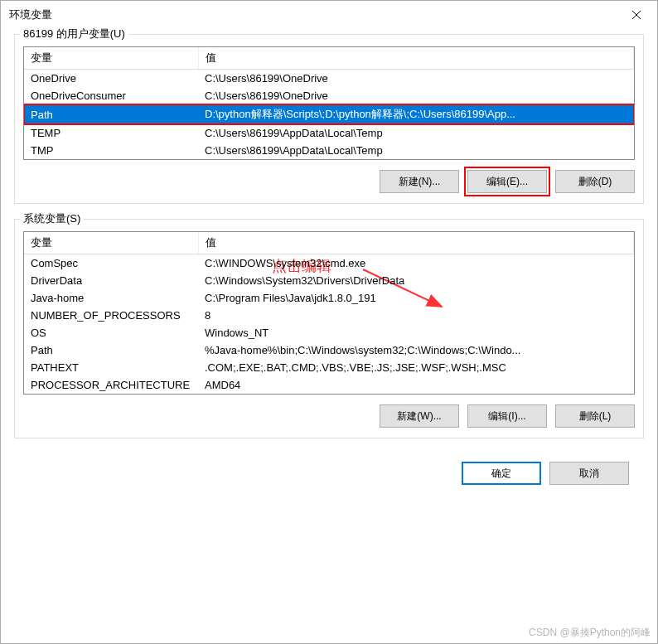 The width and height of the screenshot is (658, 644). I want to click on row-val: AMD64, so click(416, 385).